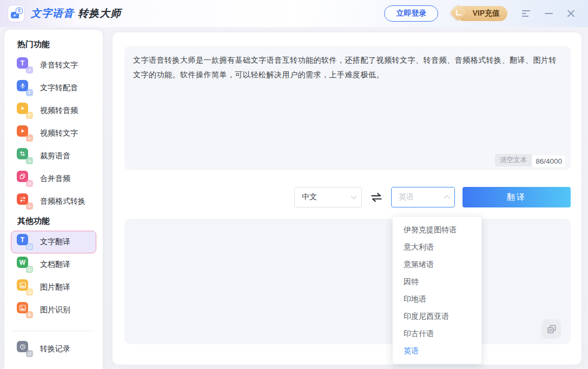 The image size is (588, 369). Describe the element at coordinates (55, 179) in the screenshot. I see `sidebar-item-label: 合并音频` at that location.